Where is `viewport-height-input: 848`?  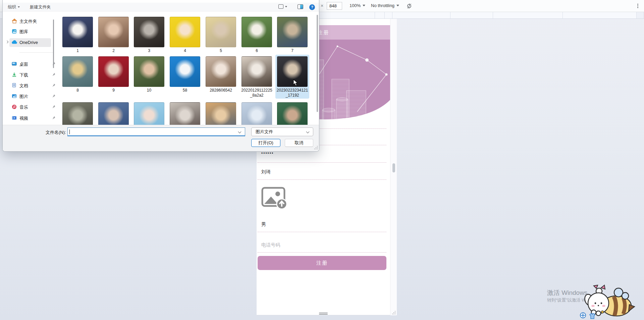
viewport-height-input: 848 is located at coordinates (334, 6).